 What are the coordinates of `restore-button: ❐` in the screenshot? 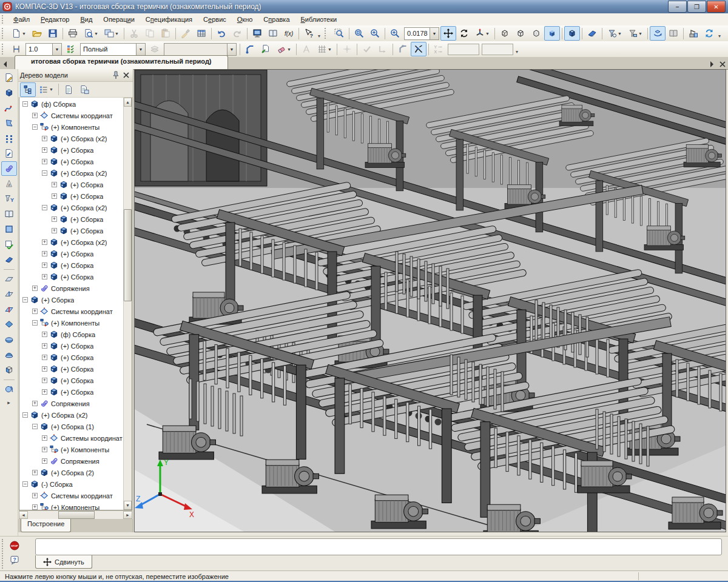 It's located at (696, 7).